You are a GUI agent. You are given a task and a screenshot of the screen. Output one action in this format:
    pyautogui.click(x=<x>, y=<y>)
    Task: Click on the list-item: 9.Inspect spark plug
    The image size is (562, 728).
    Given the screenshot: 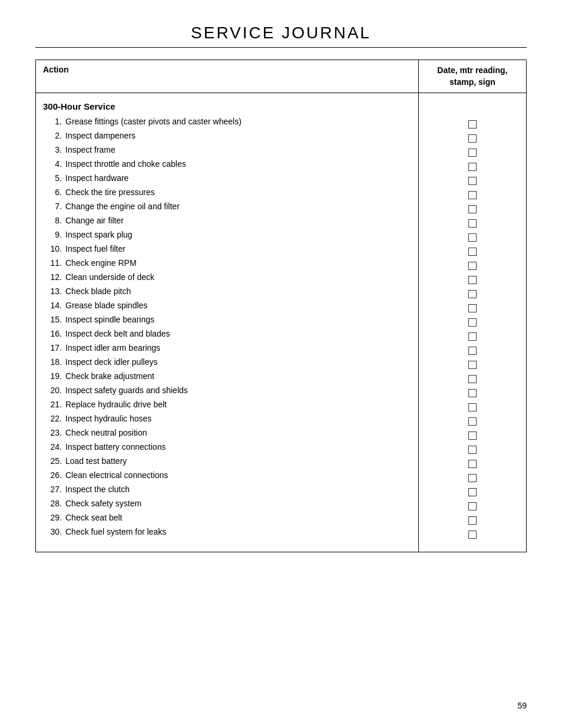 What is the action you would take?
    pyautogui.click(x=227, y=235)
    